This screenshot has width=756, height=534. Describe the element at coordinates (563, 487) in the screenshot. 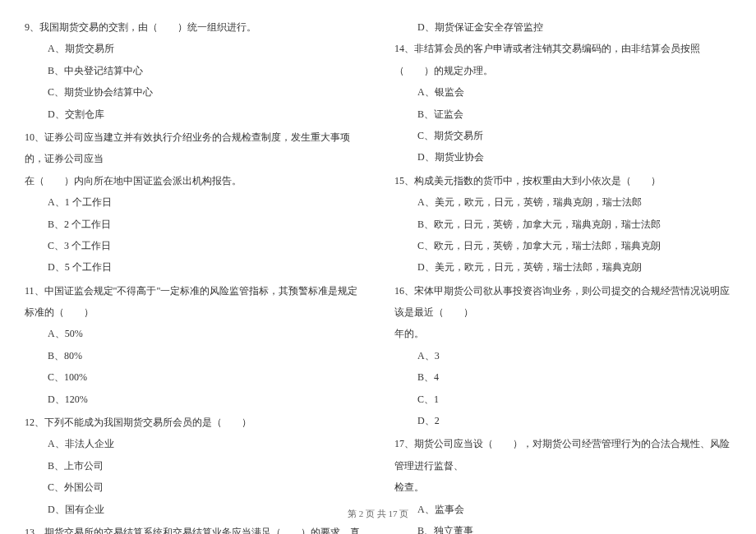

I see `question-text-line2: 检查。` at that location.